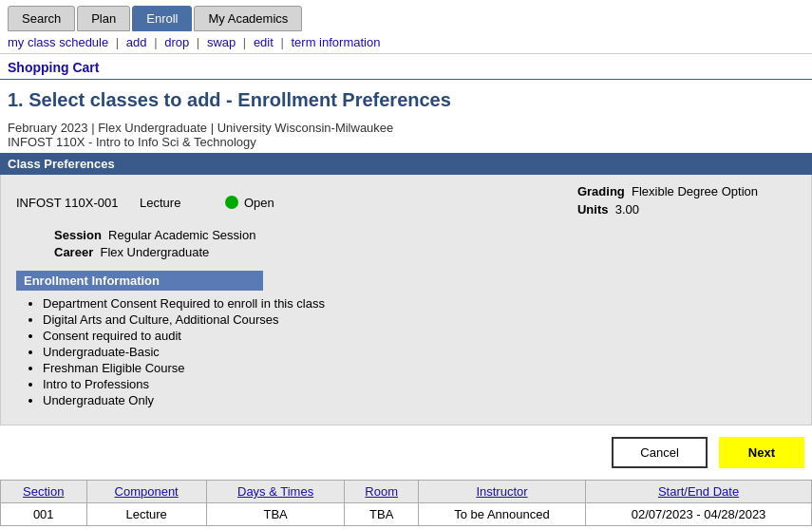 The height and width of the screenshot is (529, 812). Describe the element at coordinates (501, 492) in the screenshot. I see `col-instructor: Instructor` at that location.